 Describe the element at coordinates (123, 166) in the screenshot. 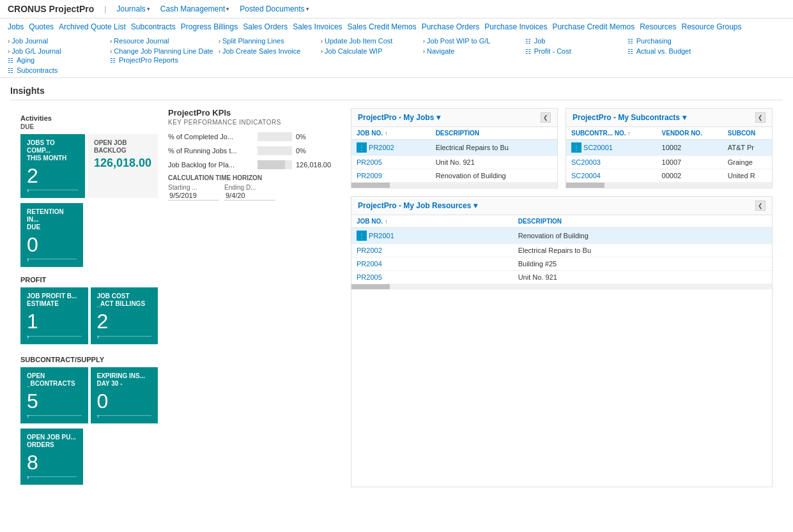

I see `tile-open-job-backlog: OPEN JOBBACKLOG 126,018.00` at that location.